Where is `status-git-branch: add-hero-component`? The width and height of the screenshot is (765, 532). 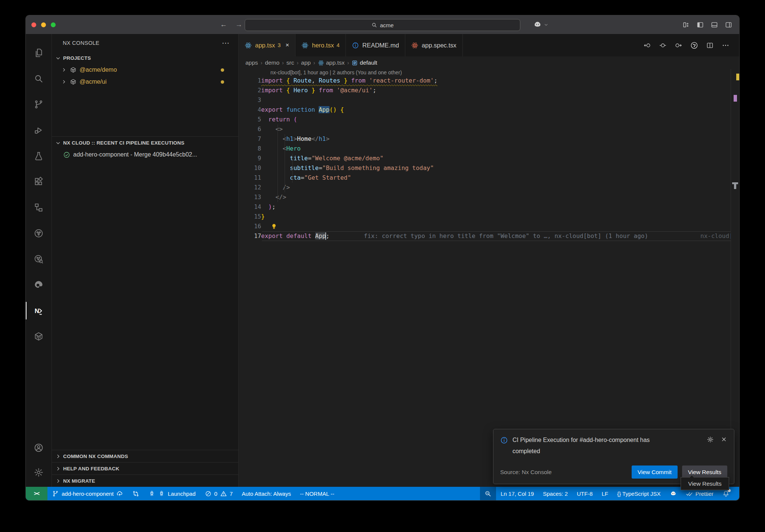
status-git-branch: add-hero-component is located at coordinates (87, 494).